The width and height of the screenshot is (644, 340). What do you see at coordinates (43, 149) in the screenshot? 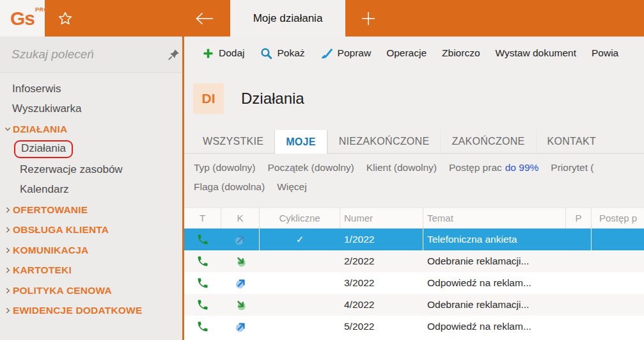
I see `annotation-highlight: Działania` at bounding box center [43, 149].